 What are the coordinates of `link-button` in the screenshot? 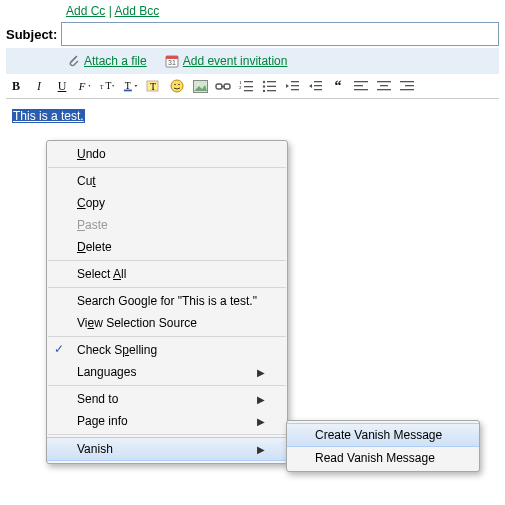 It's located at (223, 86).